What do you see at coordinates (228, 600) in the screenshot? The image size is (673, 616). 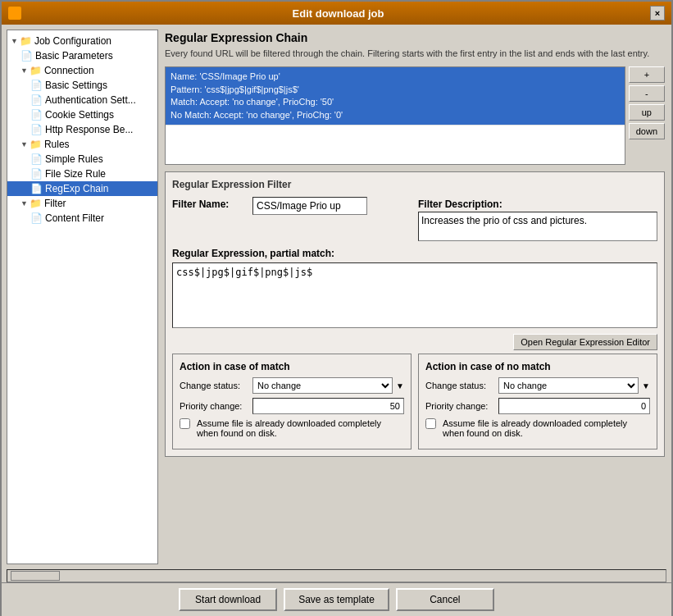 I see `start-download-button: Start download` at bounding box center [228, 600].